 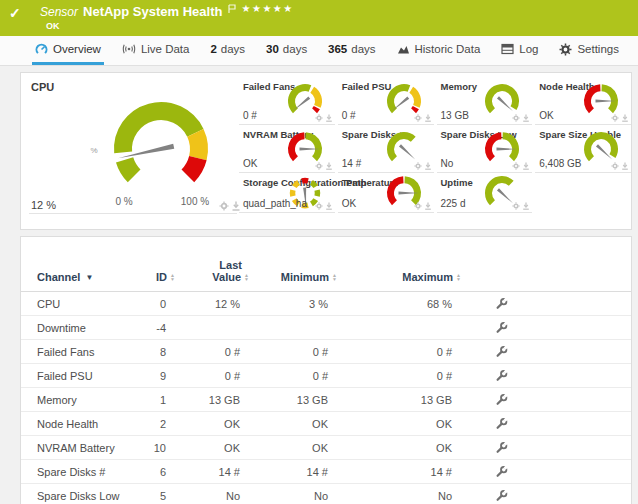 What do you see at coordinates (399, 277) in the screenshot?
I see `column-header-maximum: Maximum ▲▼` at bounding box center [399, 277].